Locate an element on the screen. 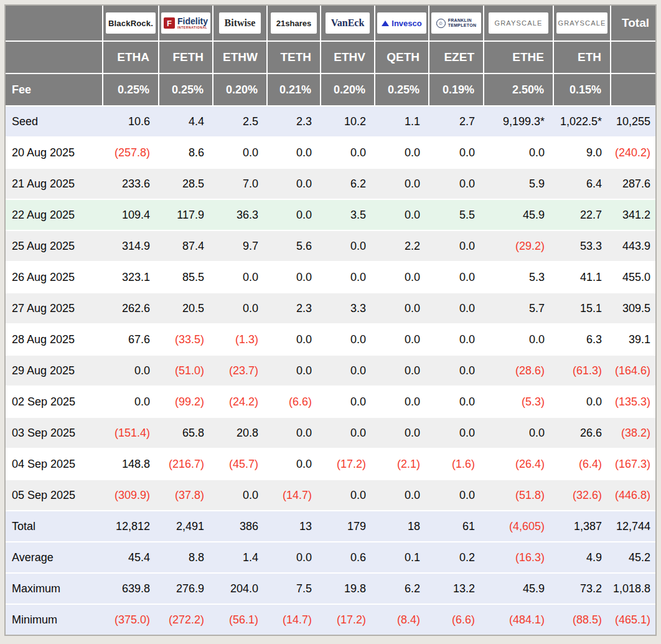  flow-cell: 45.4 is located at coordinates (131, 557).